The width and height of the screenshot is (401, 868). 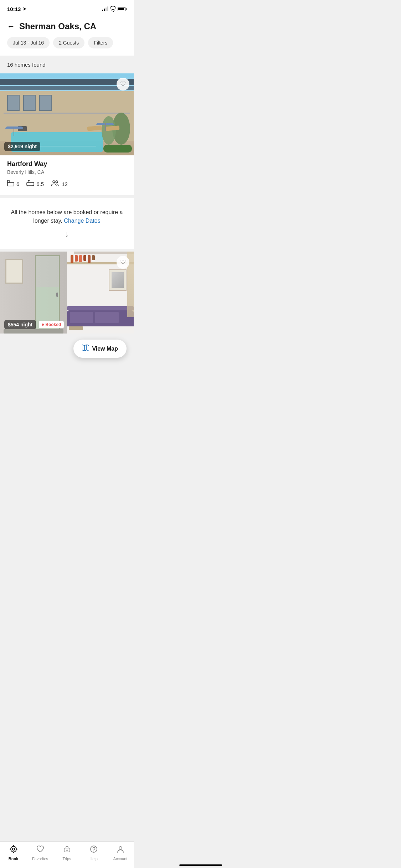 What do you see at coordinates (67, 184) in the screenshot?
I see `listing-amenities-1: 6 6.5` at bounding box center [67, 184].